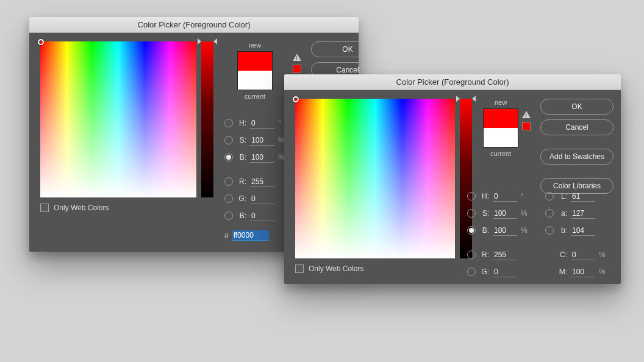  Describe the element at coordinates (583, 255) in the screenshot. I see `c-input` at that location.